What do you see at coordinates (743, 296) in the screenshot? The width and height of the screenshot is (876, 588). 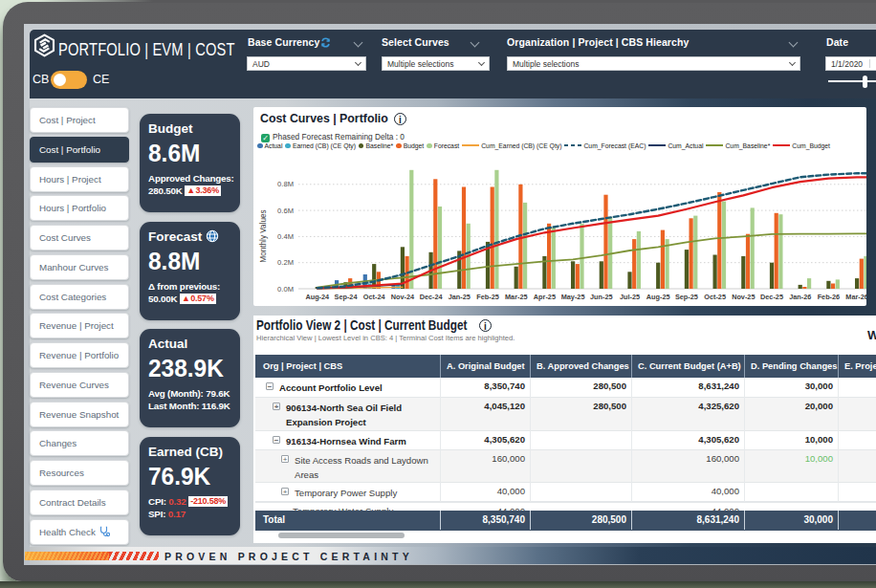 I see `svg-text: Nov-25` at bounding box center [743, 296].